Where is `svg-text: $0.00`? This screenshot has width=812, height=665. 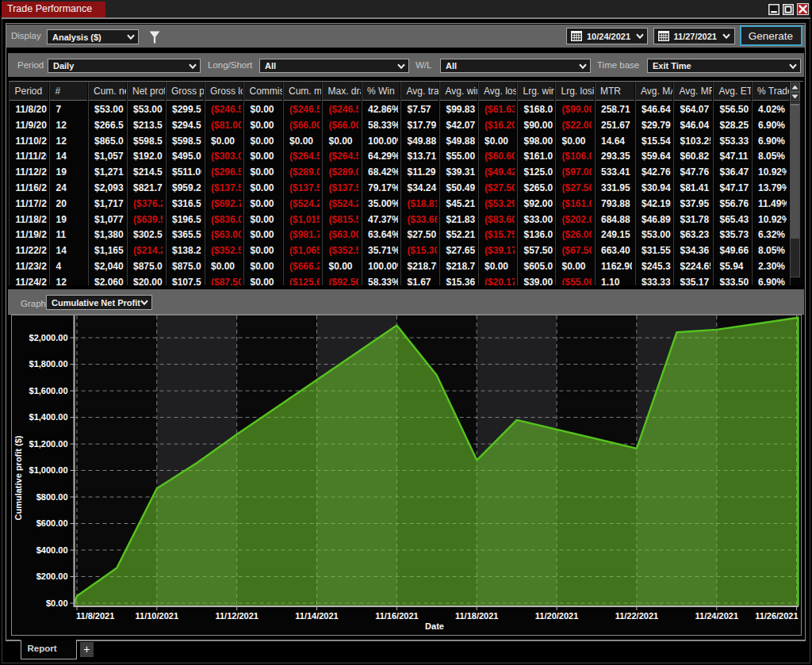 svg-text: $0.00 is located at coordinates (56, 603).